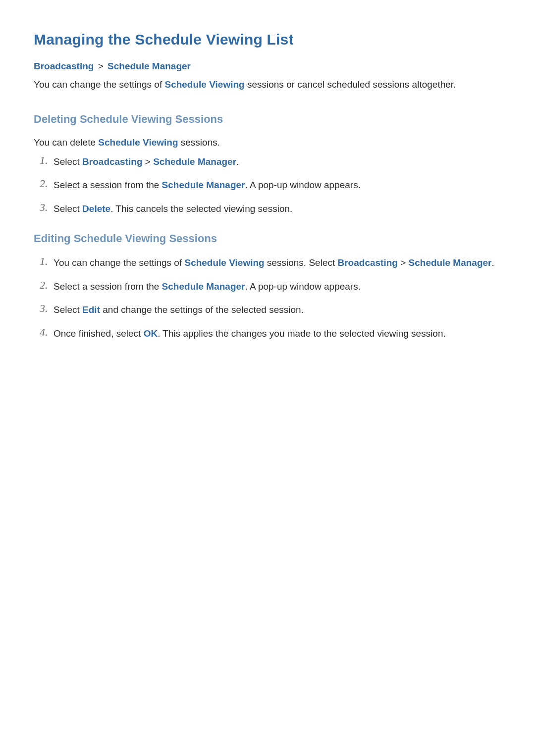 This screenshot has width=535, height=756. What do you see at coordinates (63, 66) in the screenshot?
I see `breadcrumb-item-broadcasting: Broadcasting` at bounding box center [63, 66].